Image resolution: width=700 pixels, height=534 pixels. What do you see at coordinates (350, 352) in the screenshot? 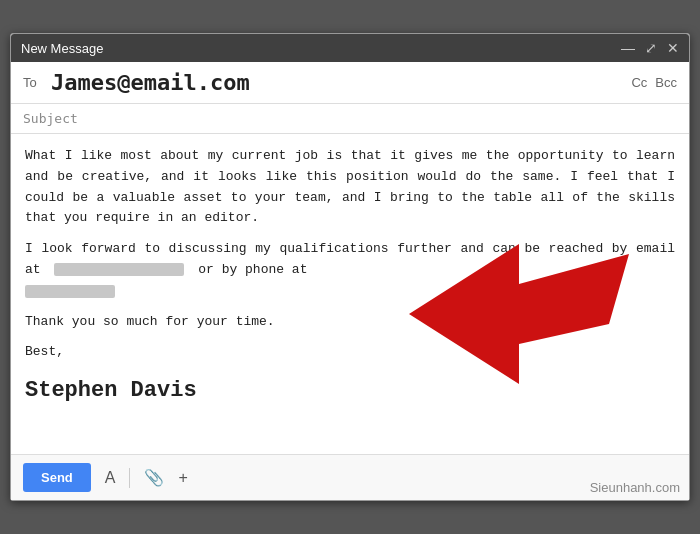
I see `closing: Best,` at bounding box center [350, 352].